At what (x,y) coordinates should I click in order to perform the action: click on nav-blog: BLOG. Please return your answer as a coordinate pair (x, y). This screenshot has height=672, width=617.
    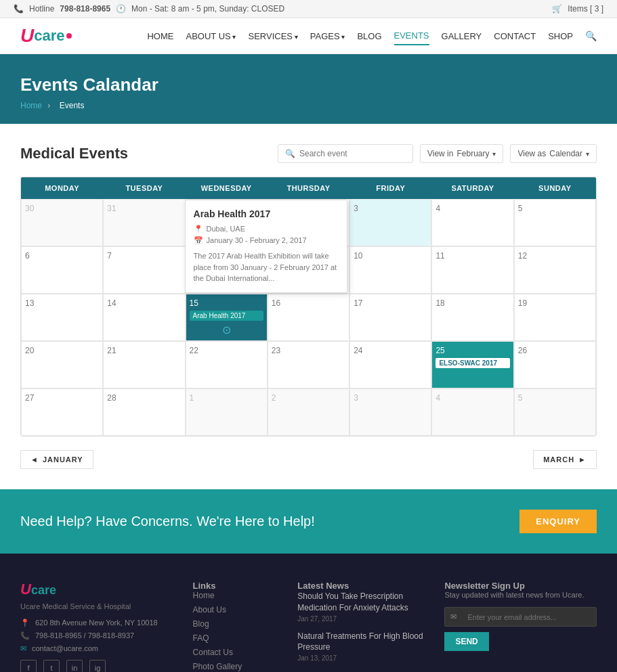
    Looking at the image, I should click on (369, 37).